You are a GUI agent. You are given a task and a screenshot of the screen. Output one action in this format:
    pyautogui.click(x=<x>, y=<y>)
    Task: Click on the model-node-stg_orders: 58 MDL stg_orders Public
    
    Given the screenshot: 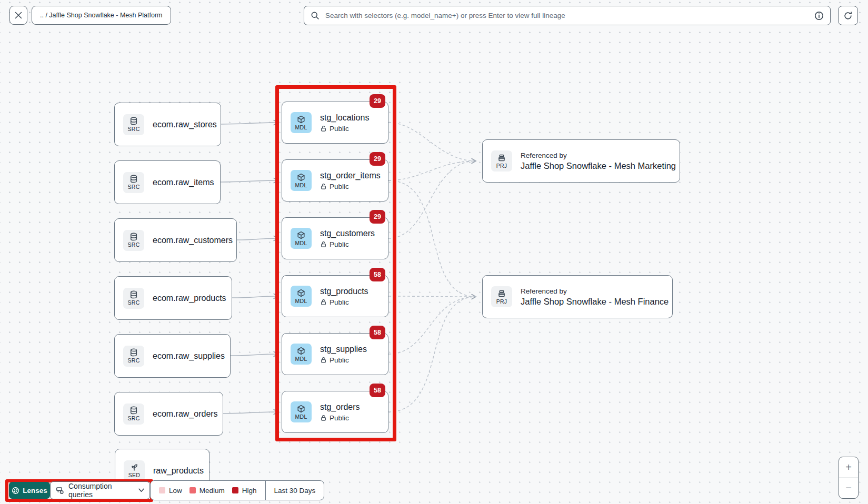 What is the action you would take?
    pyautogui.click(x=335, y=412)
    